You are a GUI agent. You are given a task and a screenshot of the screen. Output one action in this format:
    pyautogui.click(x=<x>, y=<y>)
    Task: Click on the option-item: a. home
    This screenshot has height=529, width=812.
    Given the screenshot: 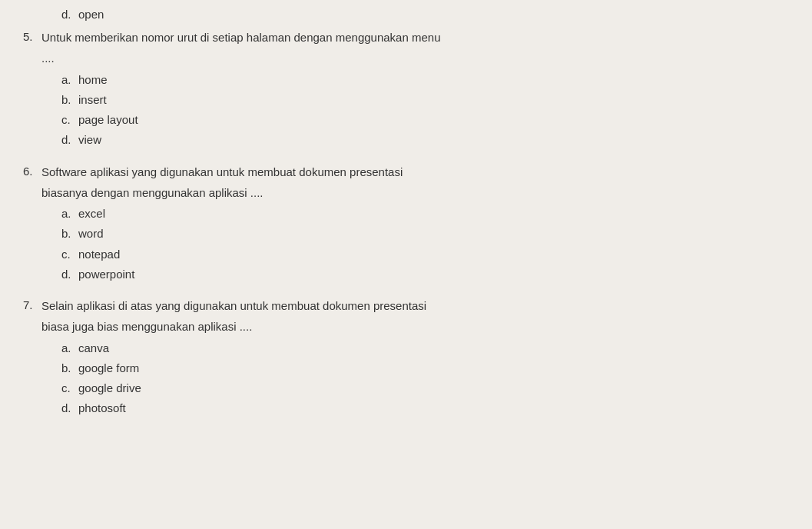 What is the action you would take?
    pyautogui.click(x=426, y=80)
    